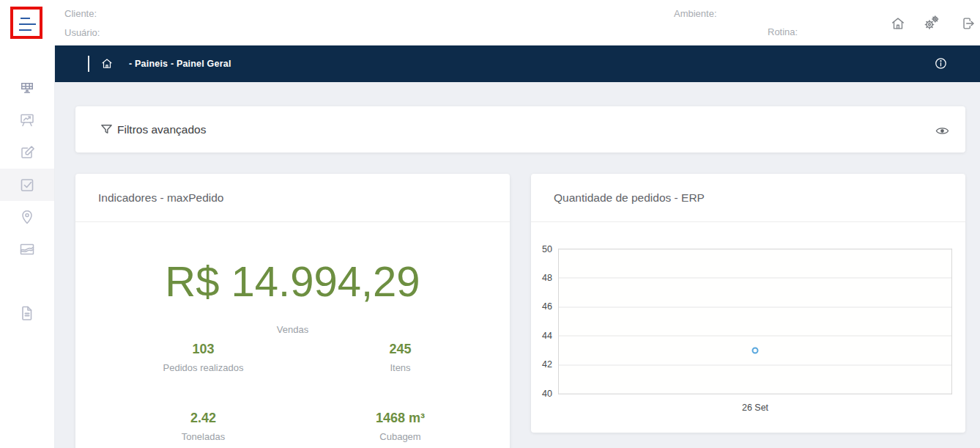 Image resolution: width=980 pixels, height=448 pixels. I want to click on sidebar-item-location, so click(27, 217).